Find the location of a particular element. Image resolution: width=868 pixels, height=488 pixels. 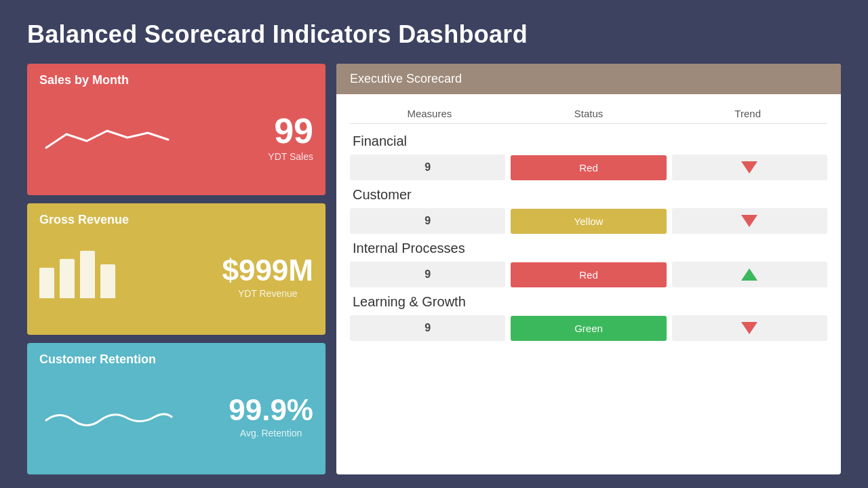

sales-value: 99 is located at coordinates (290, 131).